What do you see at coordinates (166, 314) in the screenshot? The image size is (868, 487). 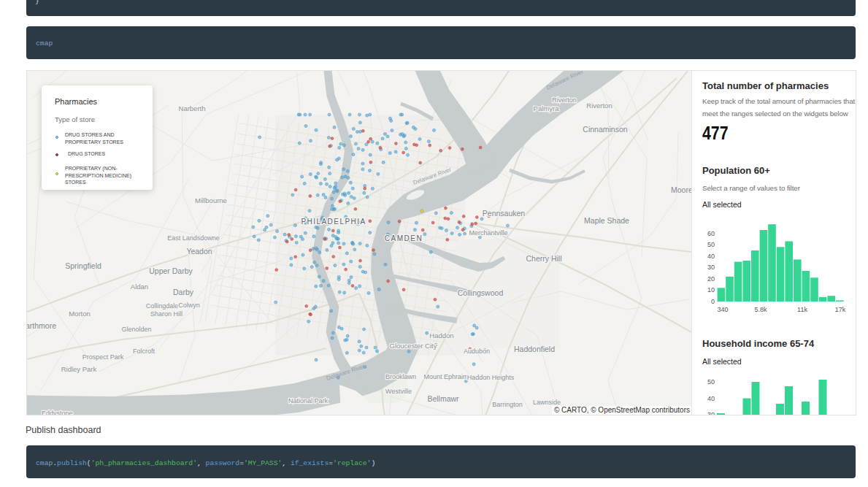 I see `svg-text: Sharon Hill` at bounding box center [166, 314].